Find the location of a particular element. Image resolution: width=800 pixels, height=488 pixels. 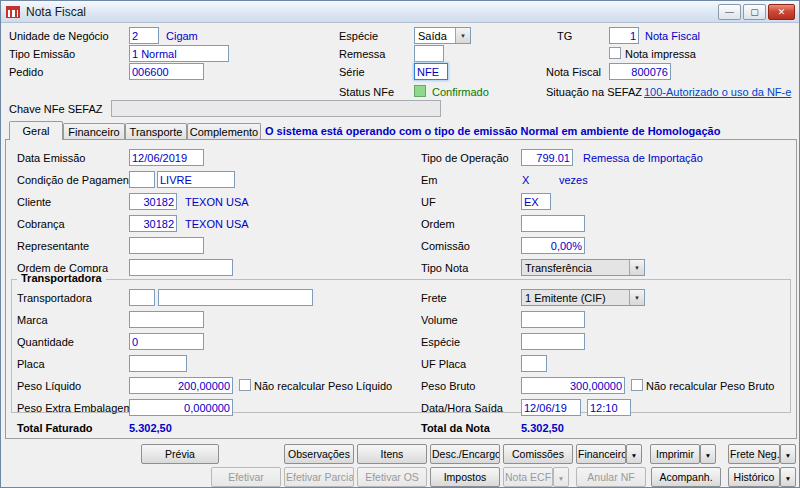

serie-label: Série is located at coordinates (352, 72).